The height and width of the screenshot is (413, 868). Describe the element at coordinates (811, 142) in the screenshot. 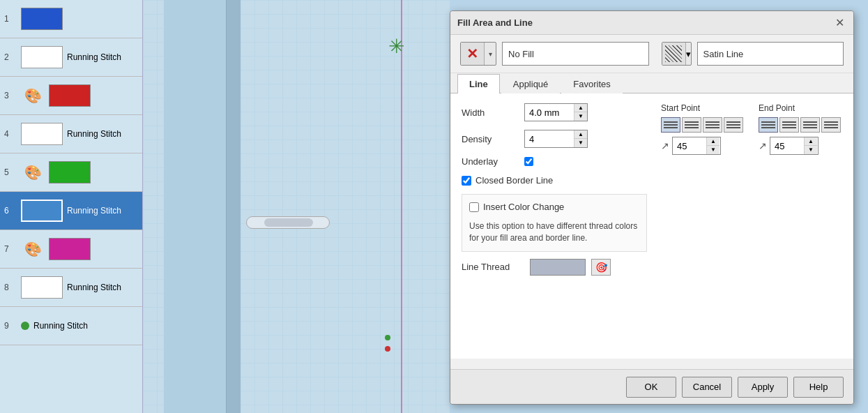

I see `end-angle-up: ▲` at that location.